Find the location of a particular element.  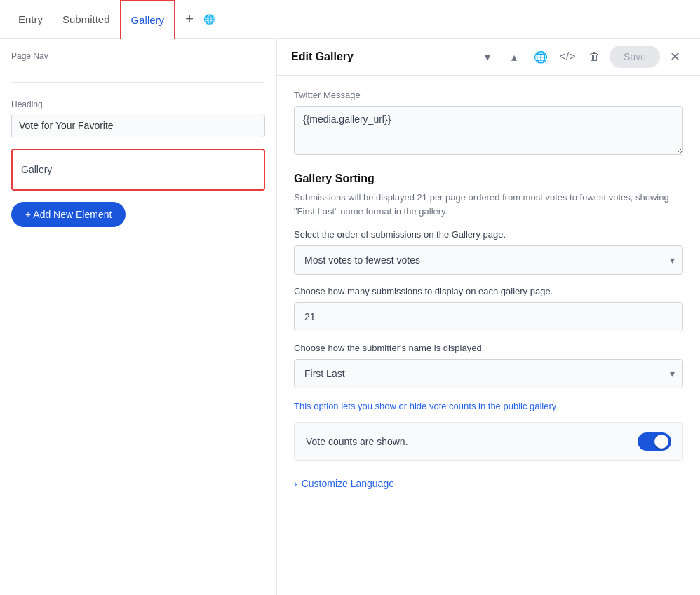

vote-counts-section: This option lets you show or hide vote c… is located at coordinates (488, 430).